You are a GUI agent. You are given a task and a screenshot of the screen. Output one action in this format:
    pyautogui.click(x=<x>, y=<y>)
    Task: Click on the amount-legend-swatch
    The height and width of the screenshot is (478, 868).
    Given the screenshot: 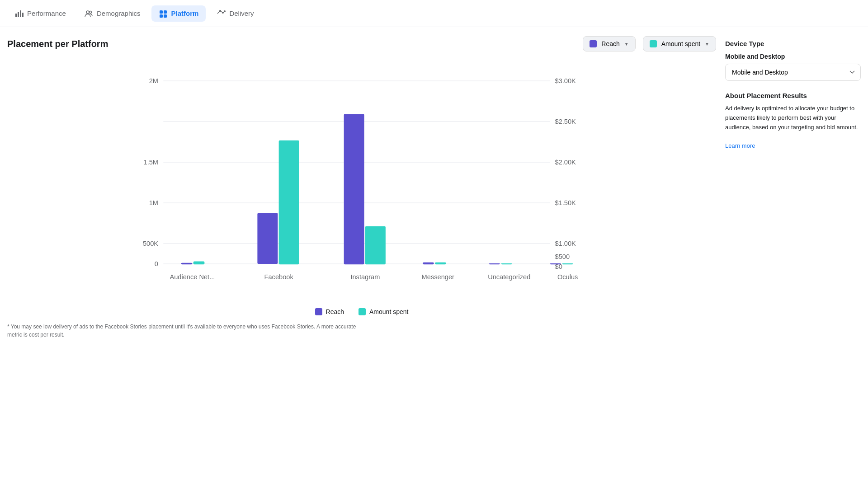 What is the action you would take?
    pyautogui.click(x=362, y=312)
    